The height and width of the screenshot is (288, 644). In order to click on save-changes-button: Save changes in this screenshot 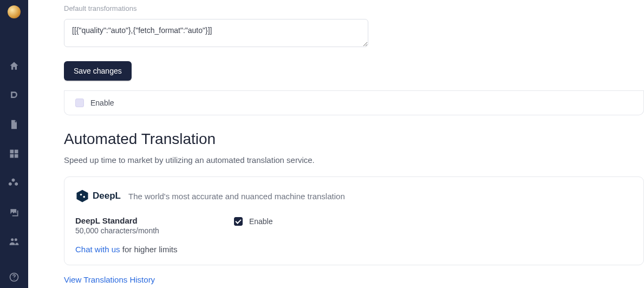, I will do `click(97, 71)`.